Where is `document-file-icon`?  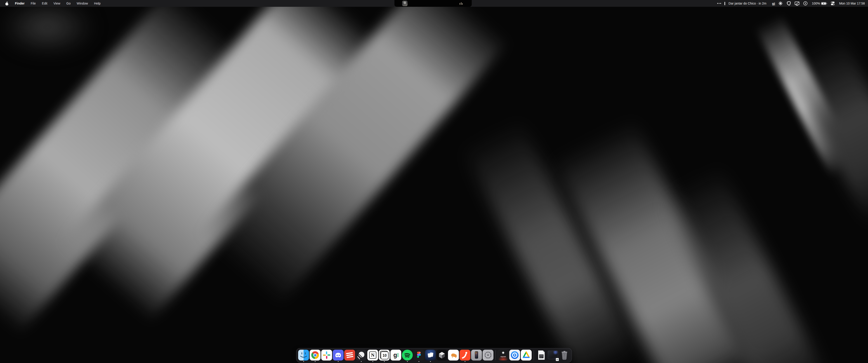 document-file-icon is located at coordinates (541, 355).